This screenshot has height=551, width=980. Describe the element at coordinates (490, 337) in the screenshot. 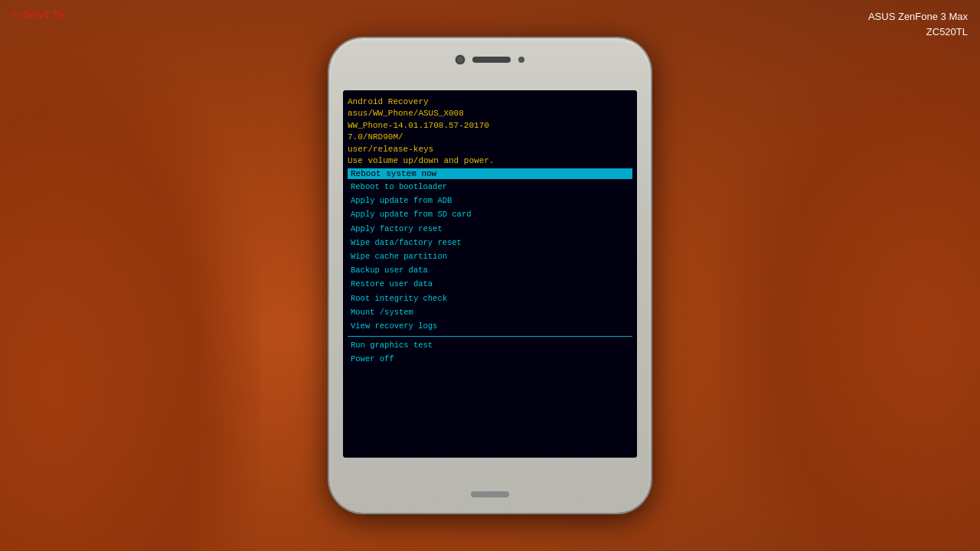

I see `menu-divider` at that location.